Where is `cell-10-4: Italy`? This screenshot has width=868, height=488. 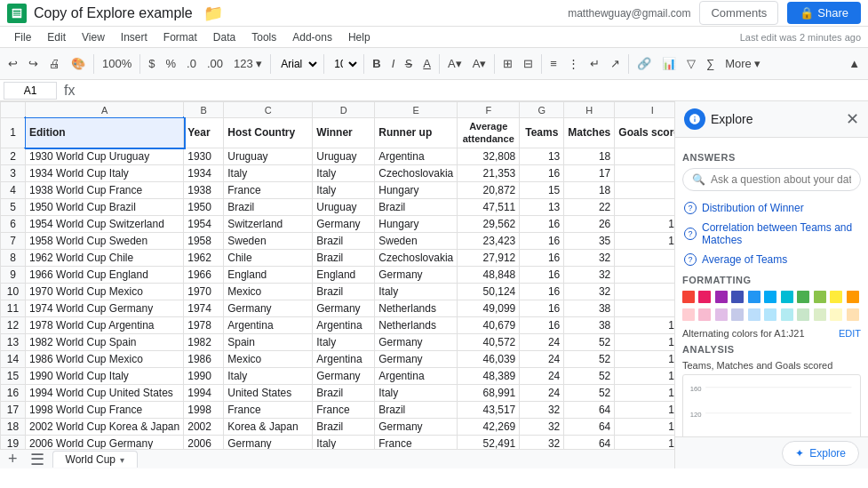 cell-10-4: Italy is located at coordinates (416, 292).